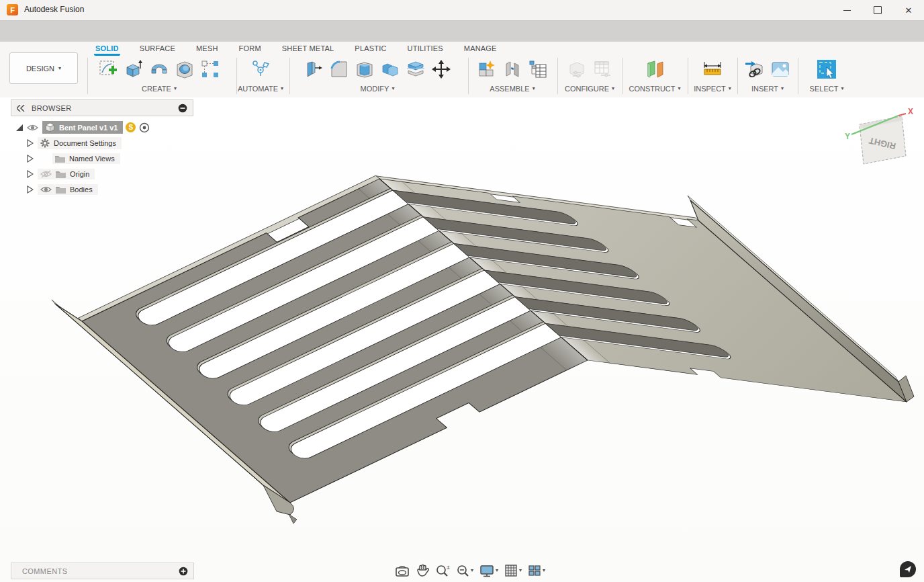 Image resolution: width=924 pixels, height=582 pixels. Describe the element at coordinates (40, 69) in the screenshot. I see `workspace-label: DESIGN` at that location.